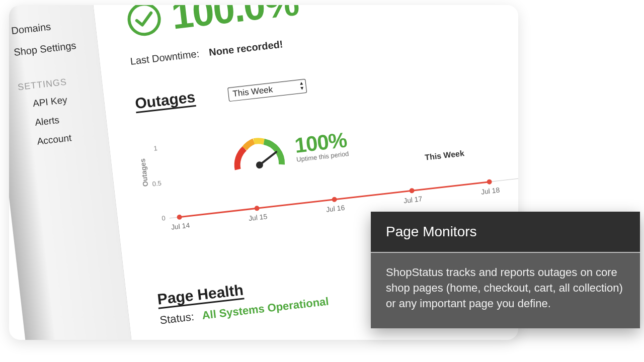  I want to click on xtick-1: Jul 15, so click(258, 217).